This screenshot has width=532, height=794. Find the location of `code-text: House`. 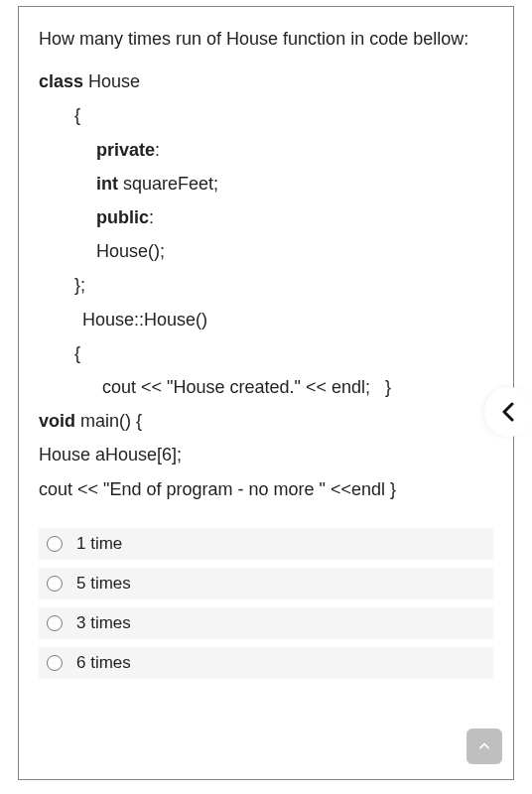

code-text: House is located at coordinates (111, 81).